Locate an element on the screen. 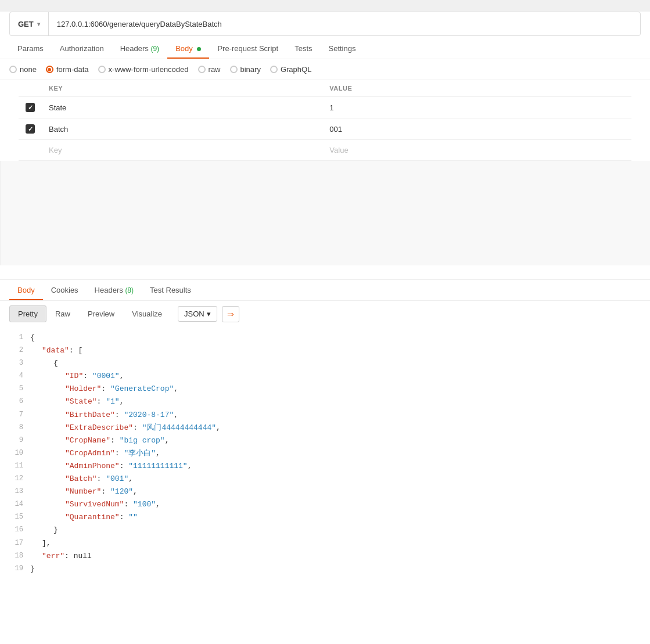 The width and height of the screenshot is (650, 644). checkbox-checked-batch is located at coordinates (30, 129).